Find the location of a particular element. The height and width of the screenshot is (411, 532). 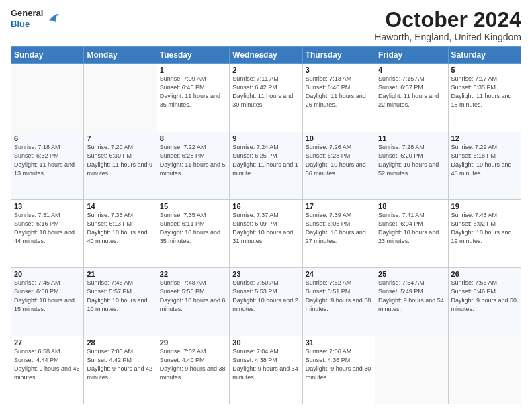

table-row: 18Sunrise: 7:41 AM Sunset: 6:04 PM Dayli… is located at coordinates (412, 234).